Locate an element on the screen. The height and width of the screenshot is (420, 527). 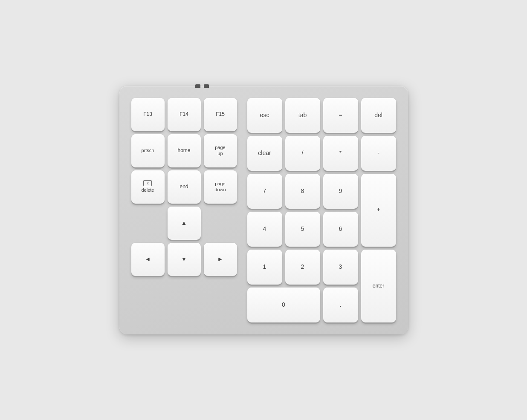
row-123: 1 2 3 is located at coordinates (303, 267).